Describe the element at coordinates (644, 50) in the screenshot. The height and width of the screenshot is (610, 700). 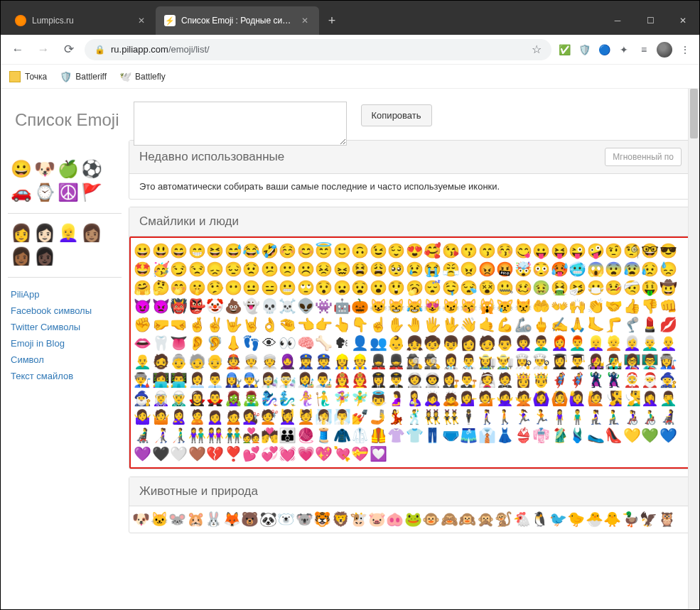
I see `reading-list-icon: ≡` at that location.